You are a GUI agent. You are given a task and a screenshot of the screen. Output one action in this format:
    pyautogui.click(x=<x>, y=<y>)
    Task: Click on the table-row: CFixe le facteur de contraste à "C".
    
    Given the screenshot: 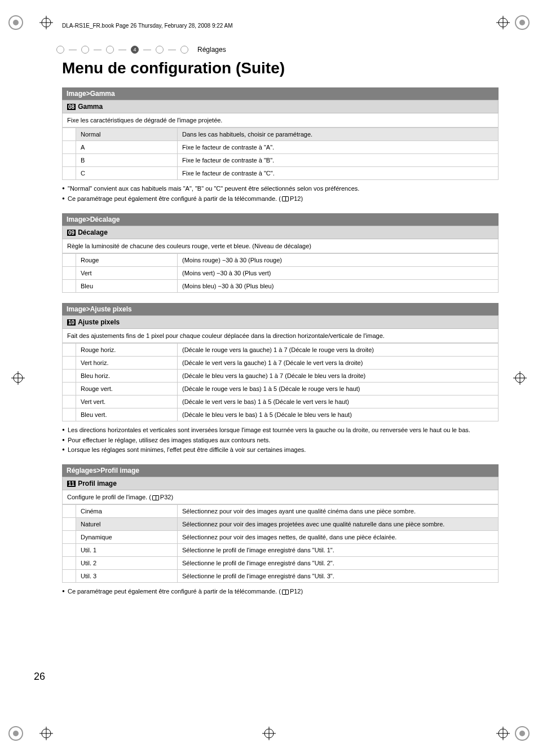 What is the action you would take?
    pyautogui.click(x=281, y=174)
    